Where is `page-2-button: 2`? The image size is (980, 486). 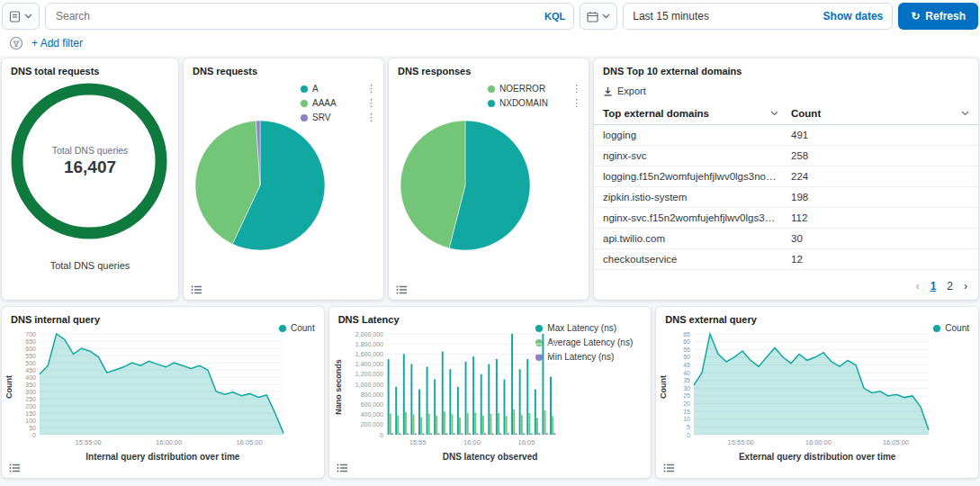 page-2-button: 2 is located at coordinates (950, 286).